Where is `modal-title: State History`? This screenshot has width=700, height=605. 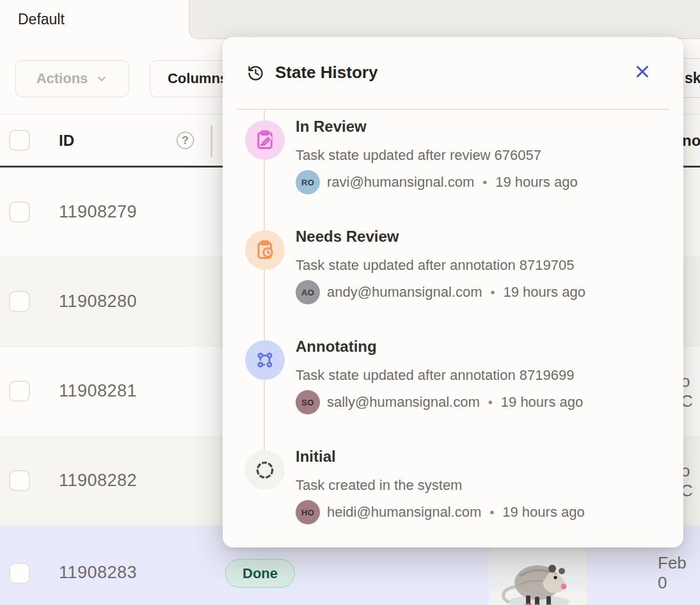
modal-title: State History is located at coordinates (326, 73).